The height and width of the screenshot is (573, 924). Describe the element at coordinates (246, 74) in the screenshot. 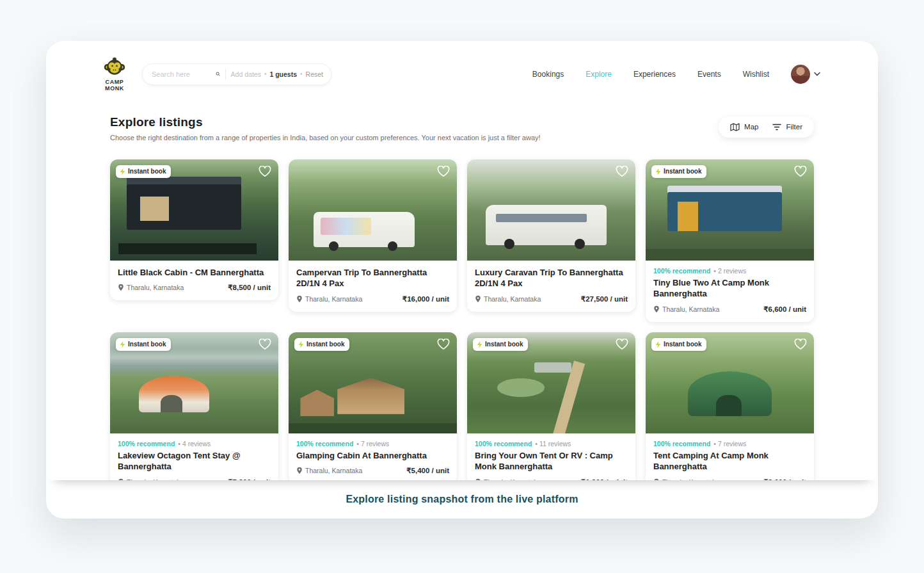

I see `add-dates-button: Add dates` at that location.